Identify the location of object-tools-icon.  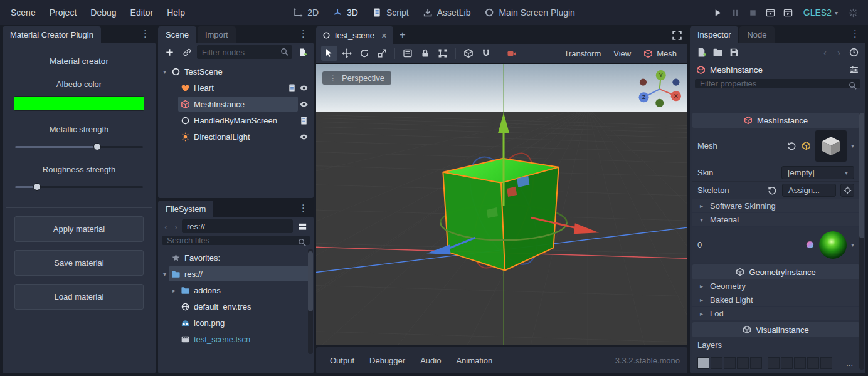
(854, 70).